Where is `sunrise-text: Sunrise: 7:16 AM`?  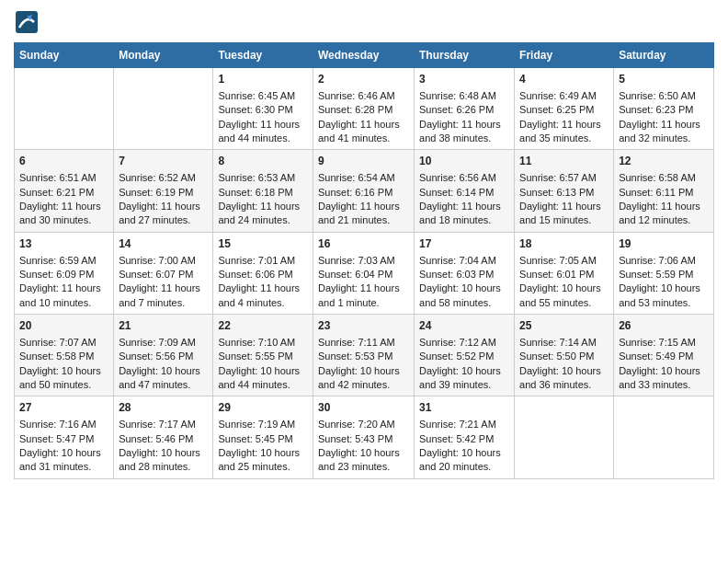
sunrise-text: Sunrise: 7:16 AM is located at coordinates (58, 424).